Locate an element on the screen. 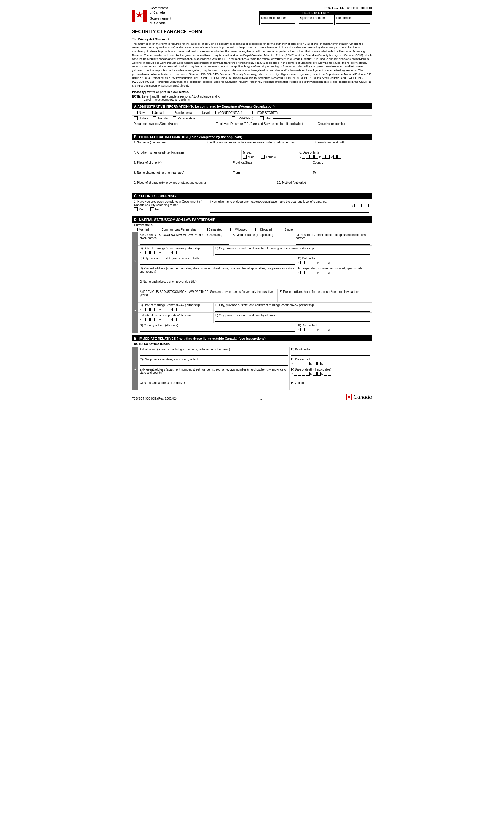  p2-hy1 is located at coordinates (302, 329).